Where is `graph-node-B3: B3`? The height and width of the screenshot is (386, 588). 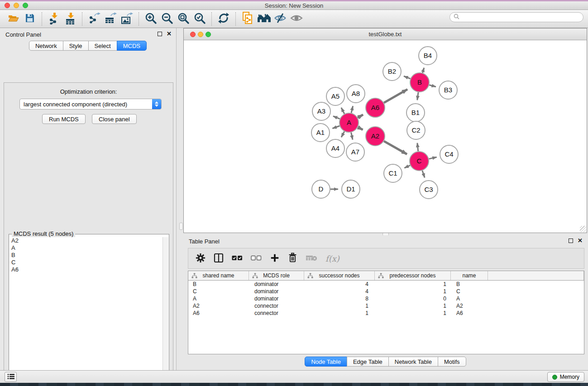
graph-node-B3: B3 is located at coordinates (448, 90).